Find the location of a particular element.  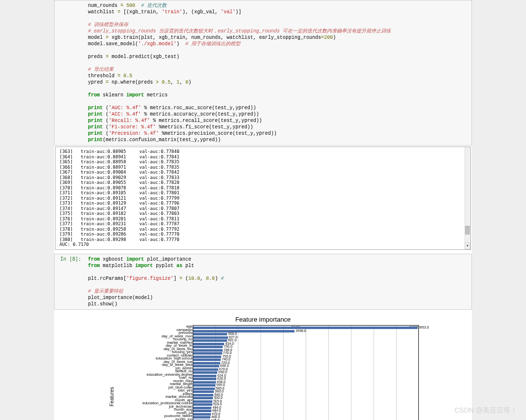

bar-value-label: 2698.0 is located at coordinates (301, 330).